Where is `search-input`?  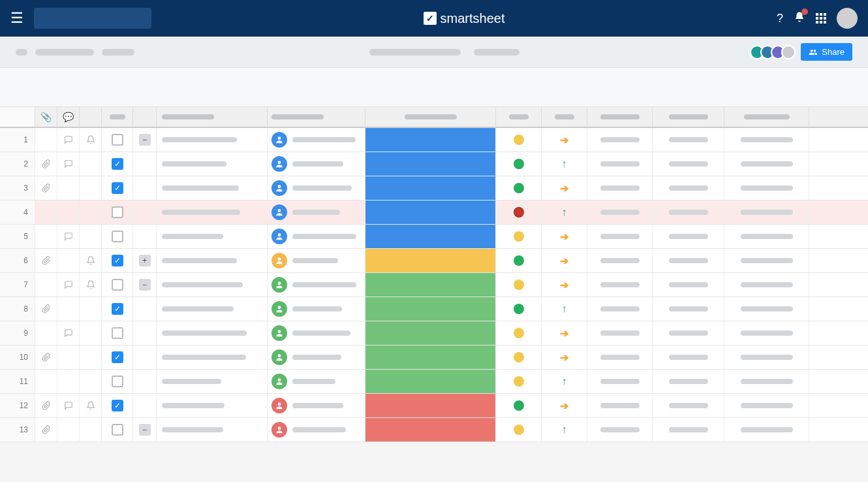
search-input is located at coordinates (93, 18).